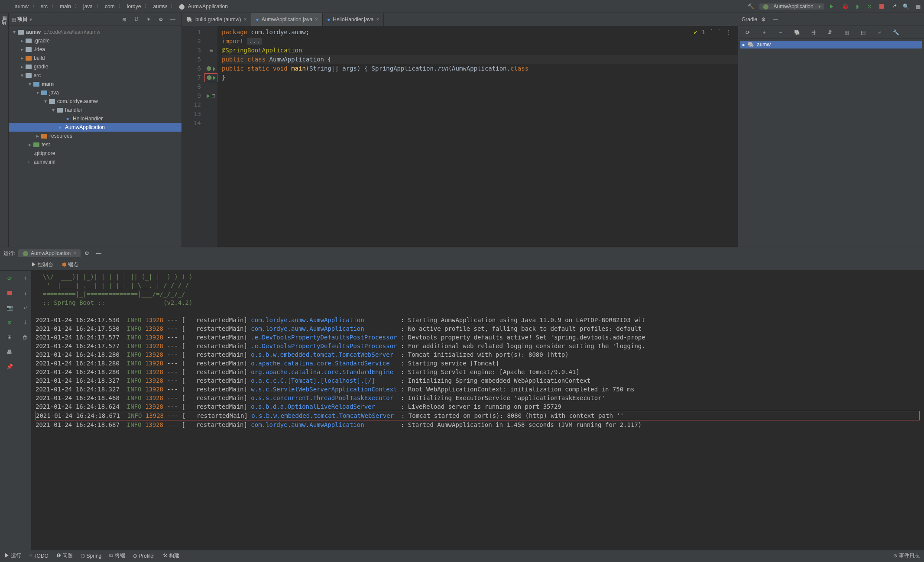  I want to click on statusbar-item: ⬡ Spring, so click(91, 556).